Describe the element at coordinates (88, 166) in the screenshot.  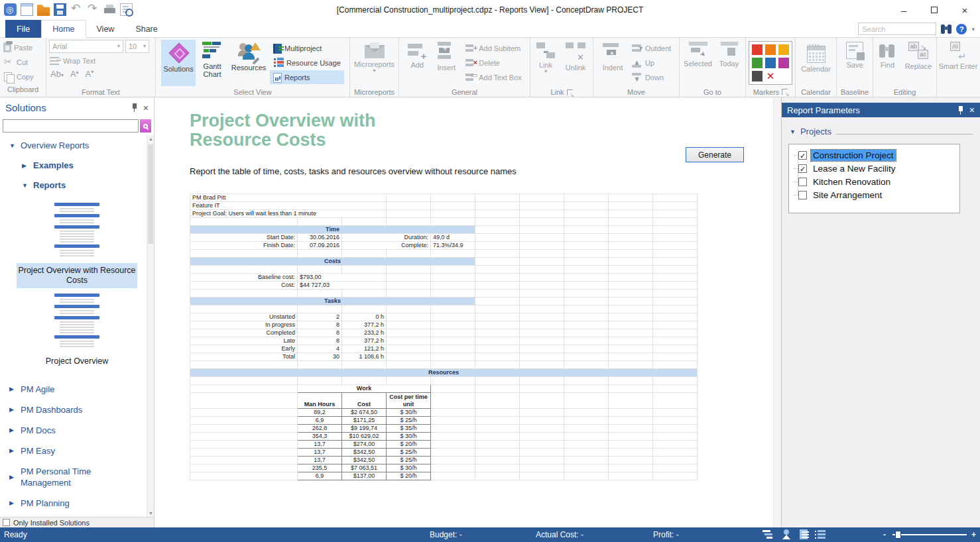
I see `tree-item-examples: ▶Examples` at that location.